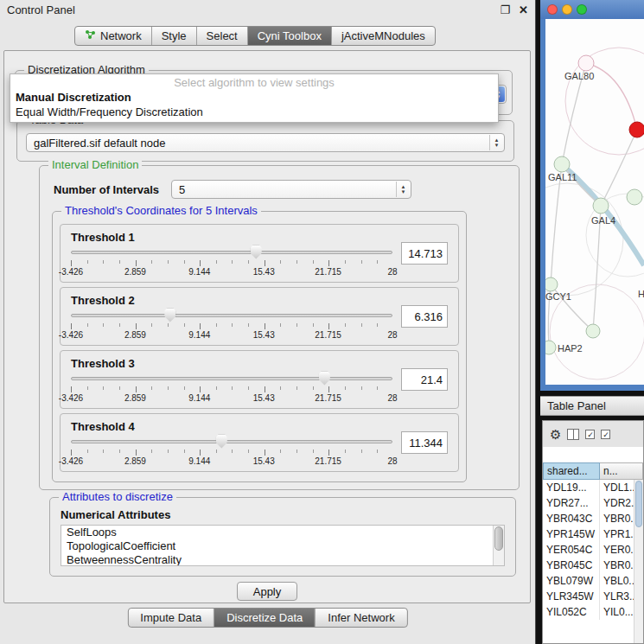  What do you see at coordinates (571, 519) in the screenshot?
I see `table-cell: YBR043C` at bounding box center [571, 519].